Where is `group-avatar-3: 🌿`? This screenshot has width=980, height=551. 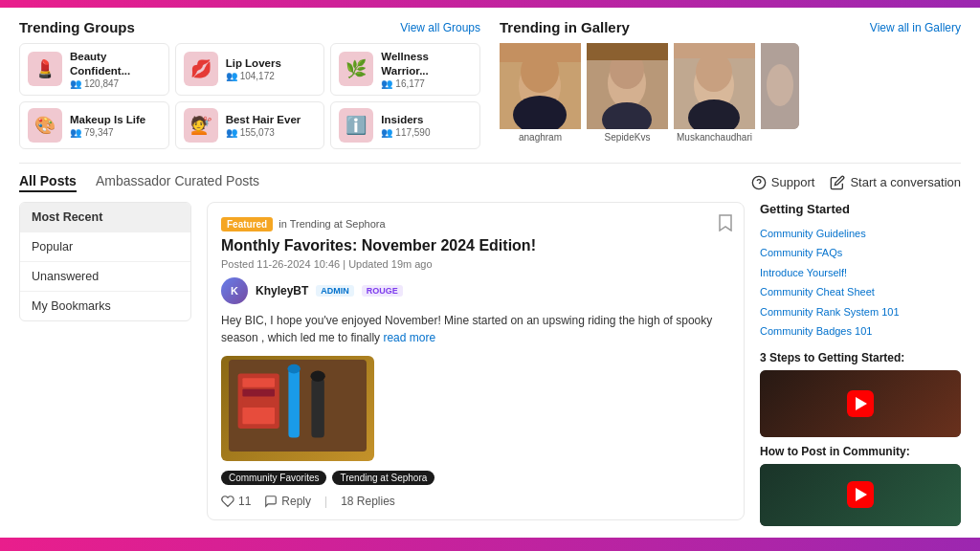 group-avatar-3: 🌿 is located at coordinates (356, 69).